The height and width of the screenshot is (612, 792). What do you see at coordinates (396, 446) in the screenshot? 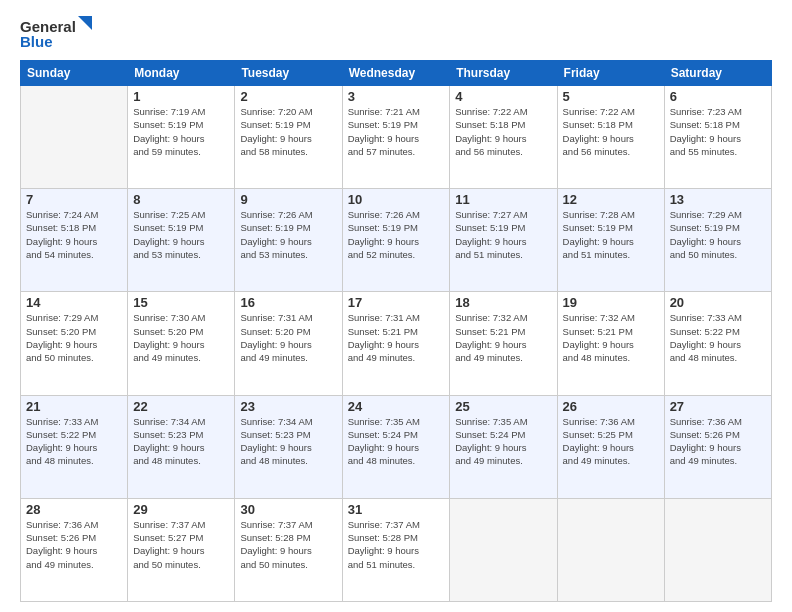
I see `calendar-cell: 24Sunrise: 7:35 AMSunset: 5:24 PMDayligh…` at bounding box center [396, 446].